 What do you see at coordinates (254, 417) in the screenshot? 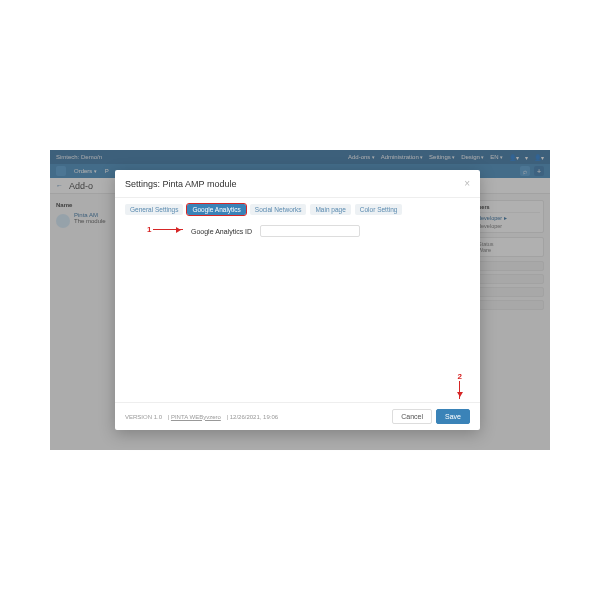
I see `footer-date: 12/26/2021, 19:06` at bounding box center [254, 417].